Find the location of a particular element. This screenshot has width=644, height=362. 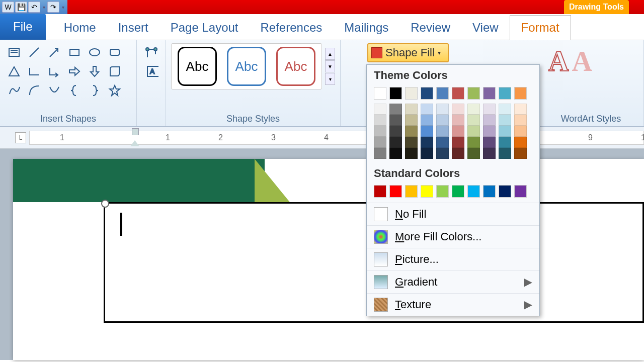

word-icon: W is located at coordinates (8, 7).